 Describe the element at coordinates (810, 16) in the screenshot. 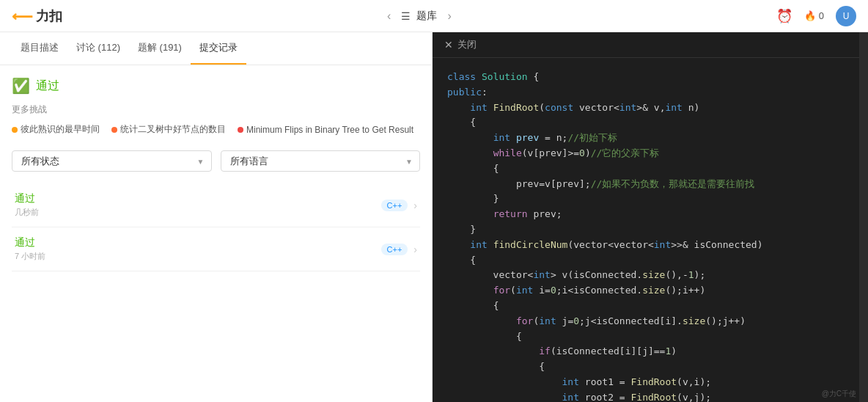

I see `fire-icon: 🔥` at that location.